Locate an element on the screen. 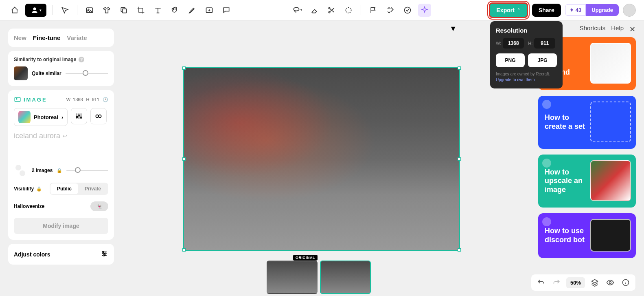 The image size is (644, 296). flag-icon is located at coordinates (373, 10).